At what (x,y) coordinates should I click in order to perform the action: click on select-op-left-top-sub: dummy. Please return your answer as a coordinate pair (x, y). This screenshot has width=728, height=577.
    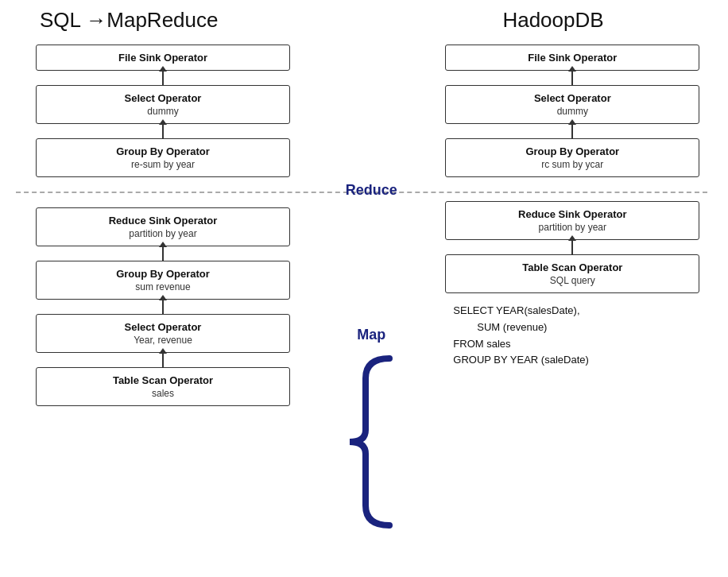
    Looking at the image, I should click on (163, 111).